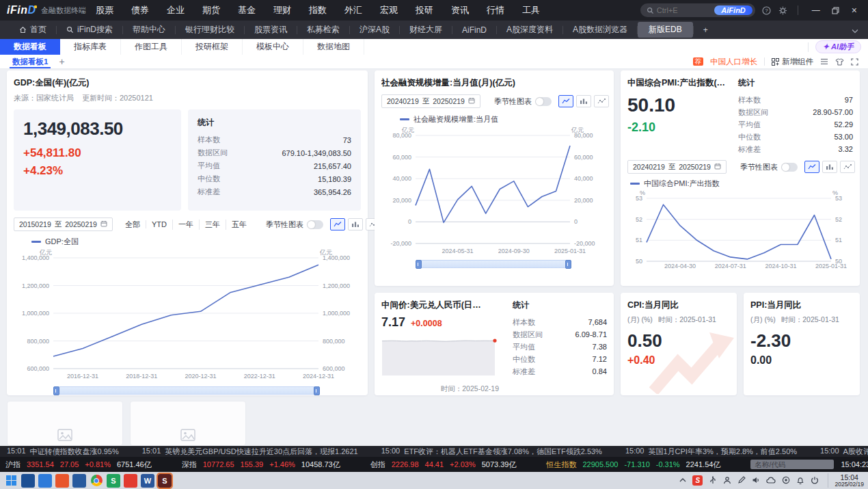 The width and height of the screenshot is (868, 489). What do you see at coordinates (854, 10) in the screenshot?
I see `close-button: ×` at bounding box center [854, 10].